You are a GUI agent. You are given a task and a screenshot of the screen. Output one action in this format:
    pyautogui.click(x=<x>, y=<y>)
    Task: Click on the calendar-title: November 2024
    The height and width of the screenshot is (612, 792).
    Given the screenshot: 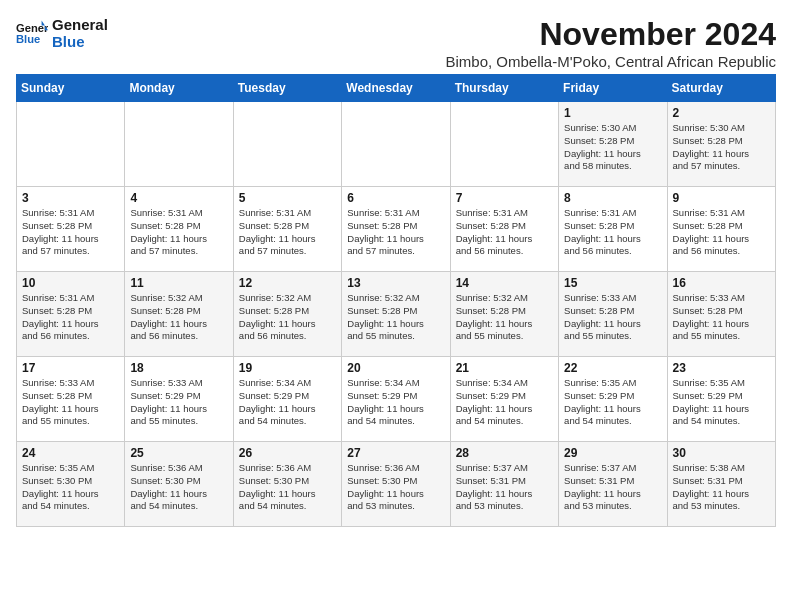 What is the action you would take?
    pyautogui.click(x=612, y=34)
    